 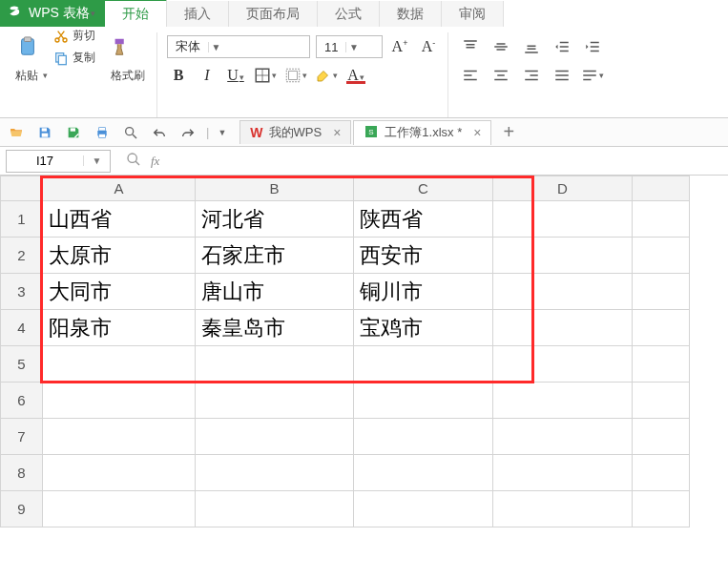 What do you see at coordinates (236, 75) in the screenshot?
I see `underline-button: U▾` at bounding box center [236, 75].